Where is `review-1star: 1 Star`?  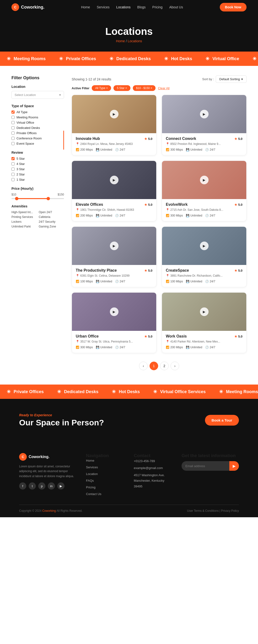 review-1star: 1 Star is located at coordinates (38, 180).